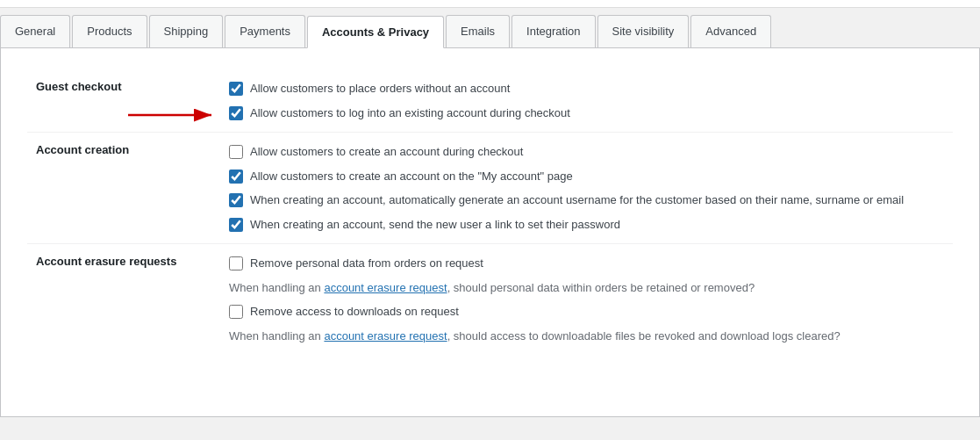  Describe the element at coordinates (236, 152) in the screenshot. I see `checkbox-create_during_checkout` at that location.